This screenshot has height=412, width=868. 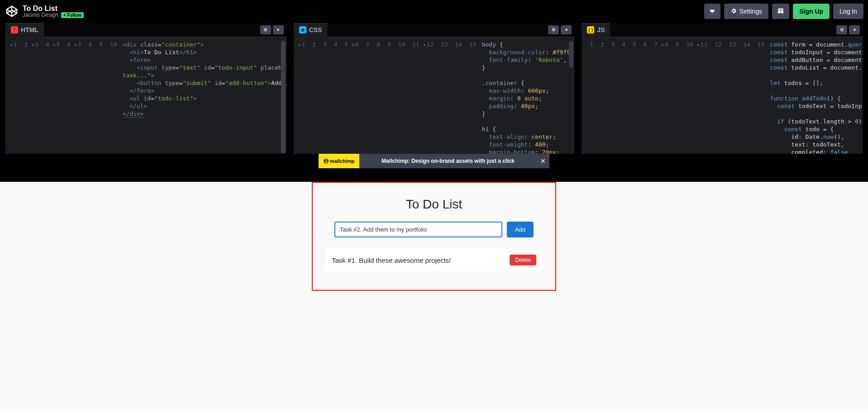 What do you see at coordinates (674, 95) in the screenshot?
I see `gutter-js: 1 2 3 4 5 6 7 ▸8 9 10 ▸11 12 13 14 15` at bounding box center [674, 95].